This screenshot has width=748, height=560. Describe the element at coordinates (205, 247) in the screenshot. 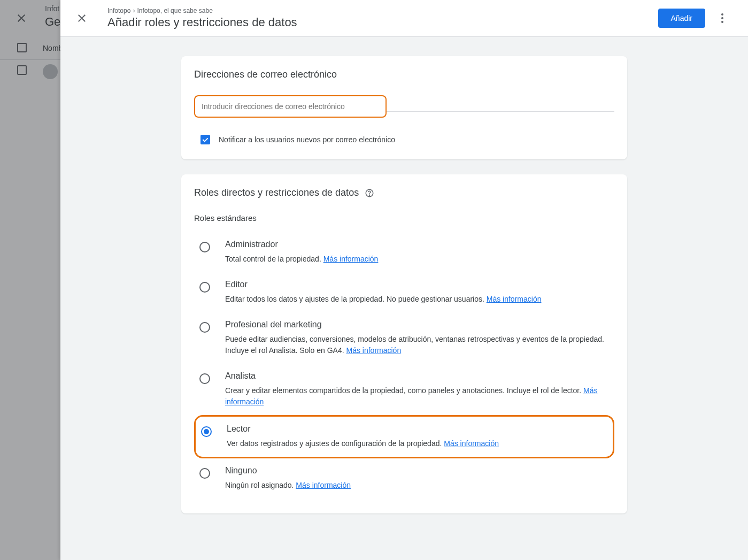

I see `role-radio-admin` at that location.